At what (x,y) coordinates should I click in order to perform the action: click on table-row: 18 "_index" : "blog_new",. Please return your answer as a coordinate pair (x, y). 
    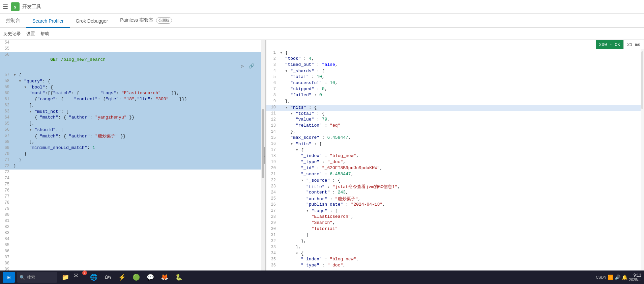
    Looking at the image, I should click on (455, 156).